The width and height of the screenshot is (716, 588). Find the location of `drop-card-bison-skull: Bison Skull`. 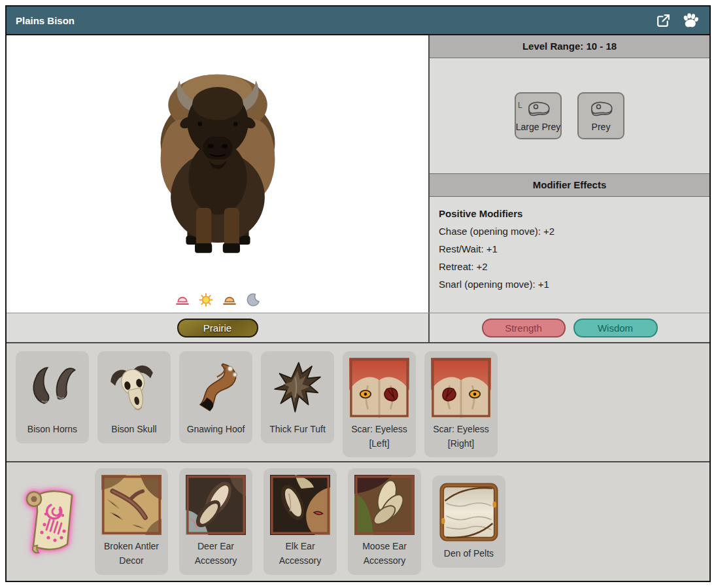

drop-card-bison-skull: Bison Skull is located at coordinates (134, 398).